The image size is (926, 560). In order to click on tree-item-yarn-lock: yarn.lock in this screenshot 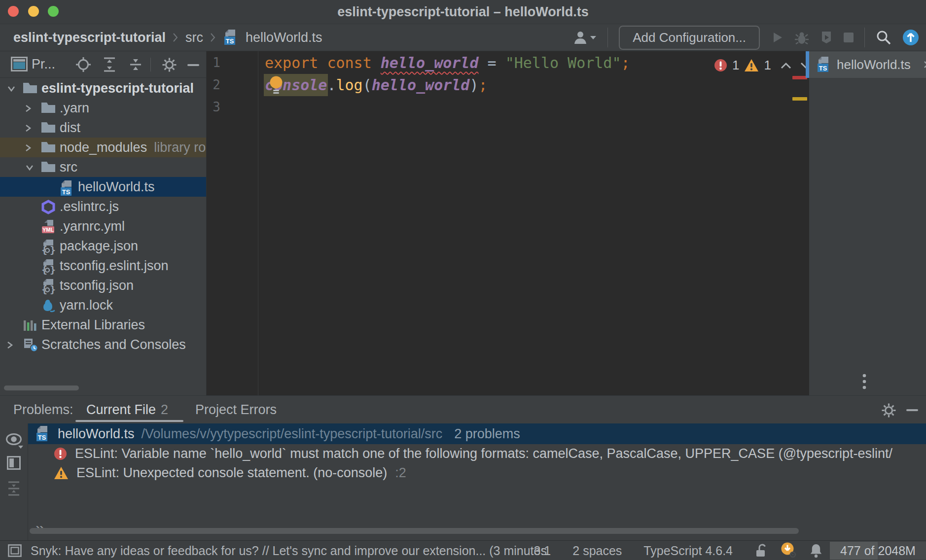, I will do `click(103, 305)`.